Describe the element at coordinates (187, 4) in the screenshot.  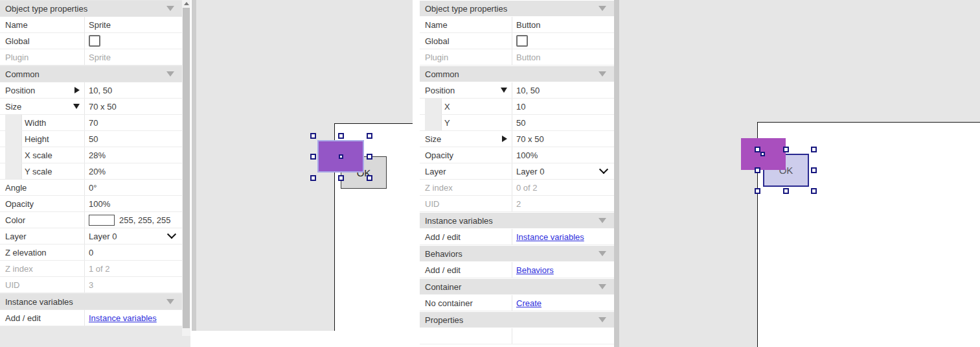
I see `scroll-up-icon` at that location.